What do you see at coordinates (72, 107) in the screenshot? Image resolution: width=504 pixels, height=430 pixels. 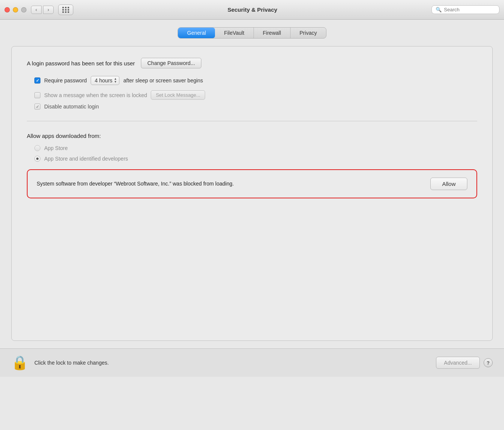 I see `disable-autologin-label: Disable automatic login` at bounding box center [72, 107].